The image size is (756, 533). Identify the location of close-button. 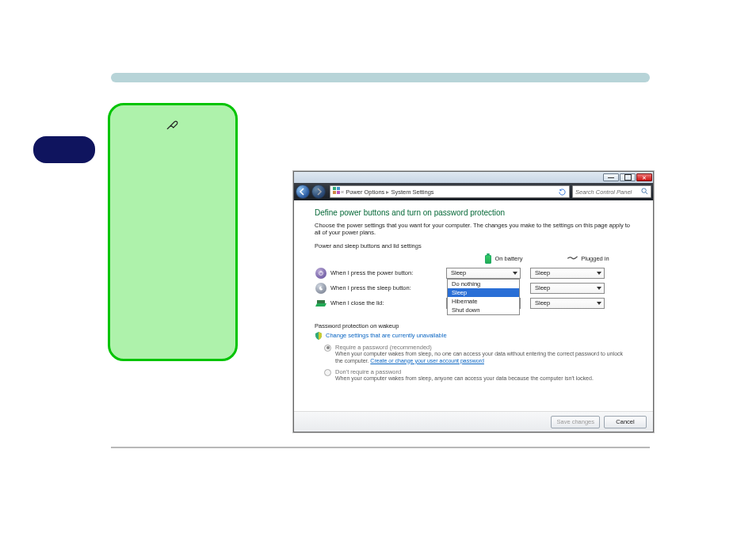
(644, 177).